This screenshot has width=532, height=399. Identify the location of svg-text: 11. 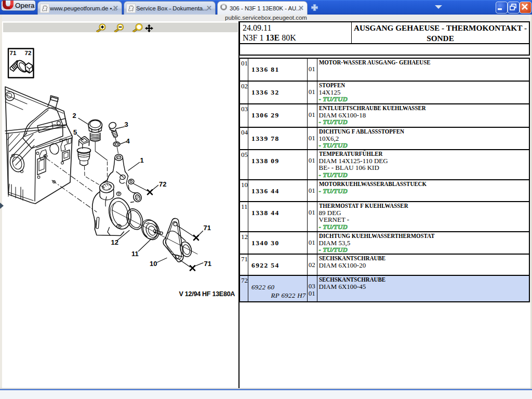
(135, 254).